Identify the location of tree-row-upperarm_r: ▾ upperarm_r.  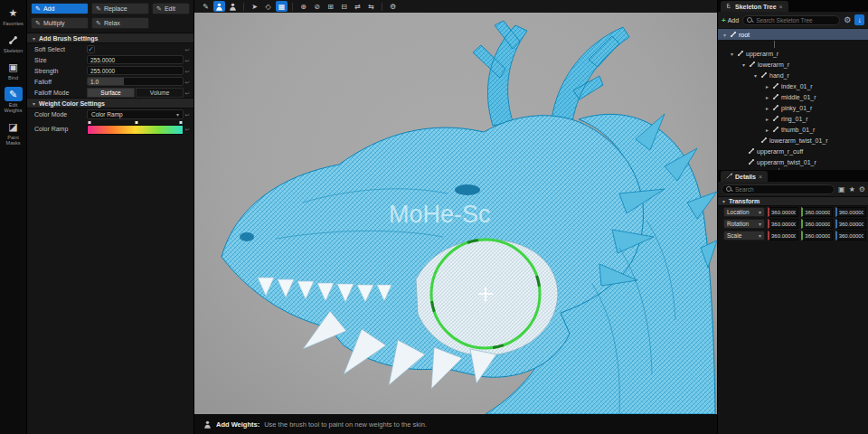
(793, 53).